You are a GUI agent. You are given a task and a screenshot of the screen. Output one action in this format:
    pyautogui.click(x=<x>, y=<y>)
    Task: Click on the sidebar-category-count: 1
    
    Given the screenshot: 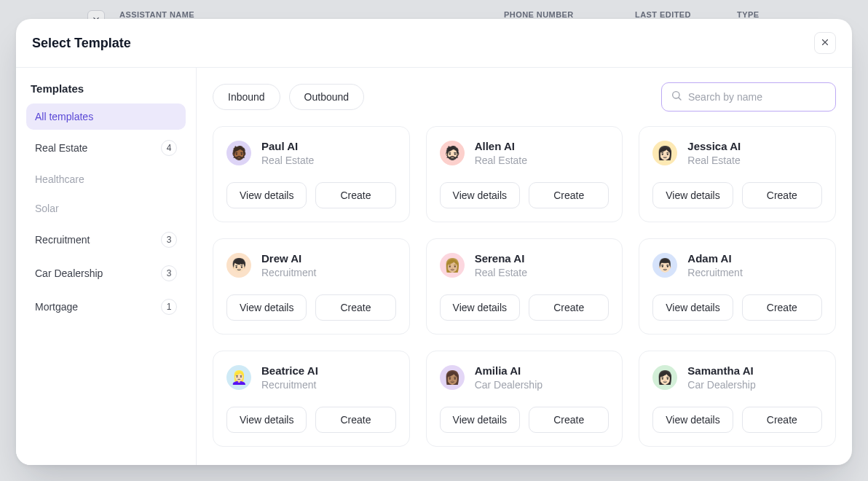 What is the action you would take?
    pyautogui.click(x=169, y=307)
    